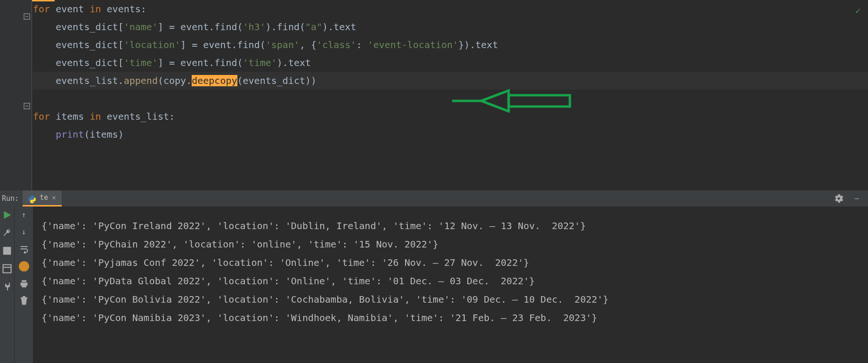  Describe the element at coordinates (450, 45) in the screenshot. I see `code-line: events_dict['location'] = event.find('sp…` at that location.